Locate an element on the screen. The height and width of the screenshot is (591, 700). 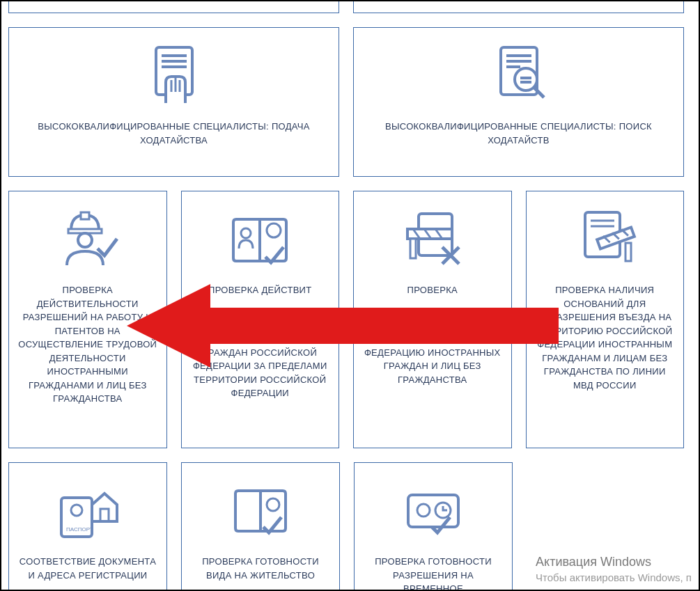
card-label: ПРОВЕРКА НАЛИЧИЯ ОСНОВАНИЙ ДЛЯ НЕРАЗРЕШЕ… is located at coordinates (605, 338).